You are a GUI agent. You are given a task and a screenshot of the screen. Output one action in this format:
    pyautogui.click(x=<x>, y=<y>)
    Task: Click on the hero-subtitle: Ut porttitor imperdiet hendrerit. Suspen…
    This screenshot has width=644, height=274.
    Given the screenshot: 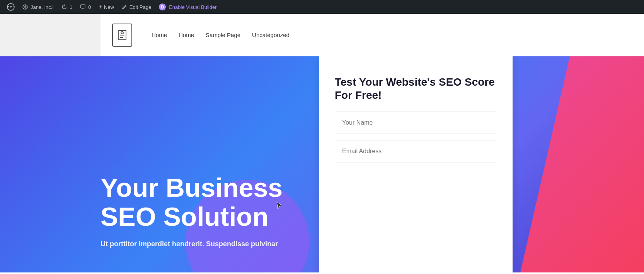 What is the action you would take?
    pyautogui.click(x=197, y=244)
    